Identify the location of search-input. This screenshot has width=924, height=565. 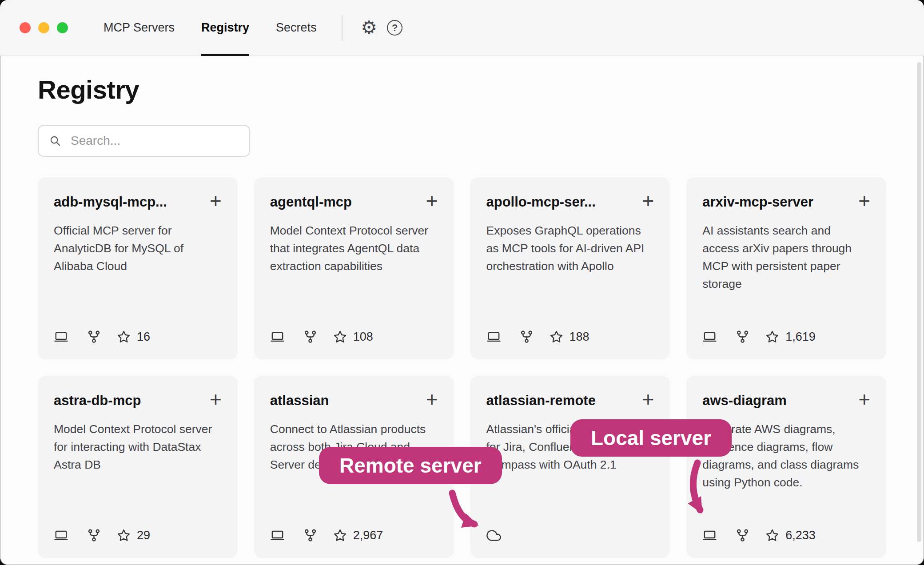
(155, 141).